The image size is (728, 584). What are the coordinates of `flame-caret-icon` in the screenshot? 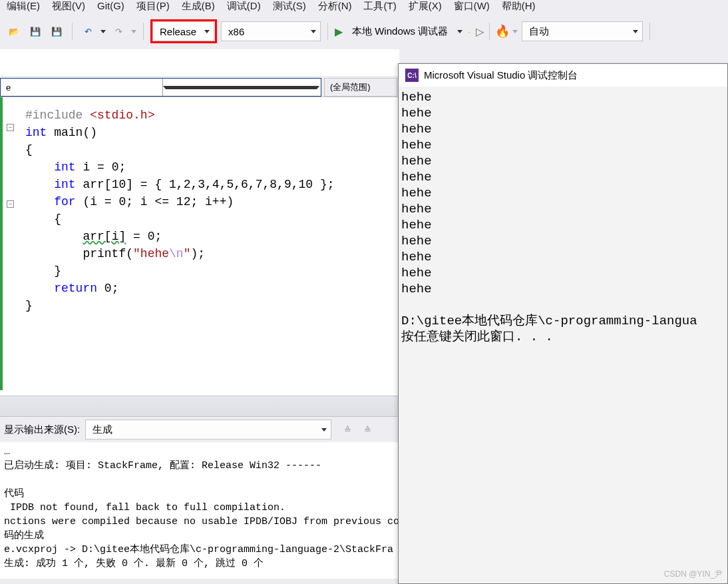 It's located at (515, 32).